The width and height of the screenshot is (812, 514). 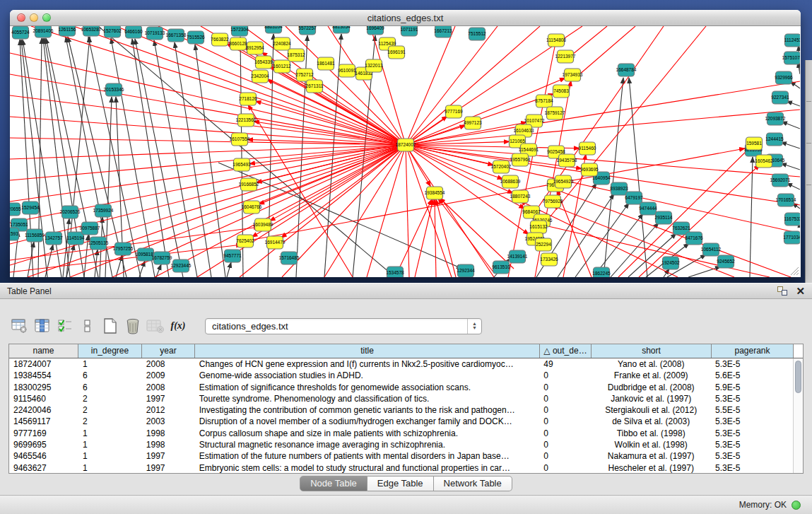 I want to click on graph-node: 1112453, so click(x=792, y=40).